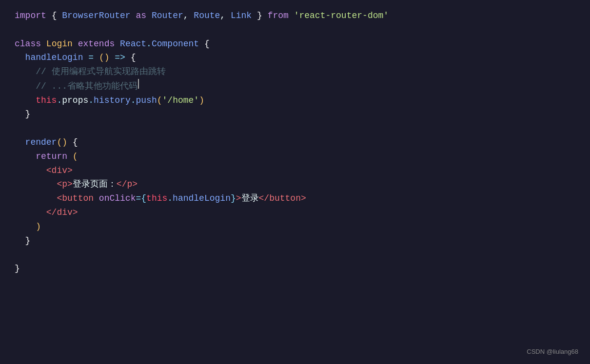  Describe the element at coordinates (295, 212) in the screenshot. I see `code-line-15: </div>` at that location.